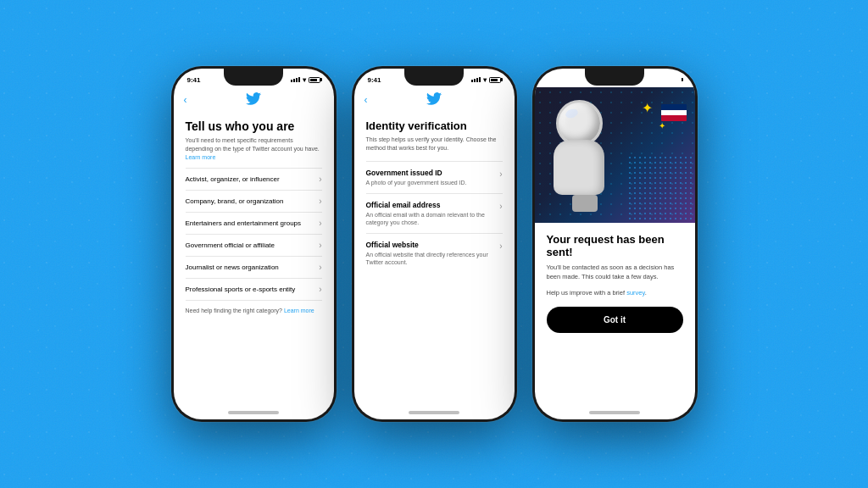  What do you see at coordinates (254, 201) in the screenshot?
I see `menu-item-1: Company, brand, or organization ›` at bounding box center [254, 201].